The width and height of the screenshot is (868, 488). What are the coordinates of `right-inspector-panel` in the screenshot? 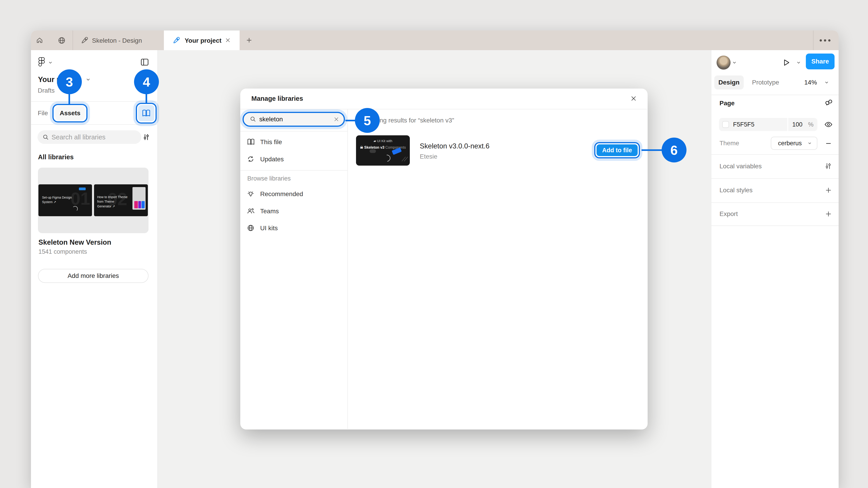 It's located at (775, 269).